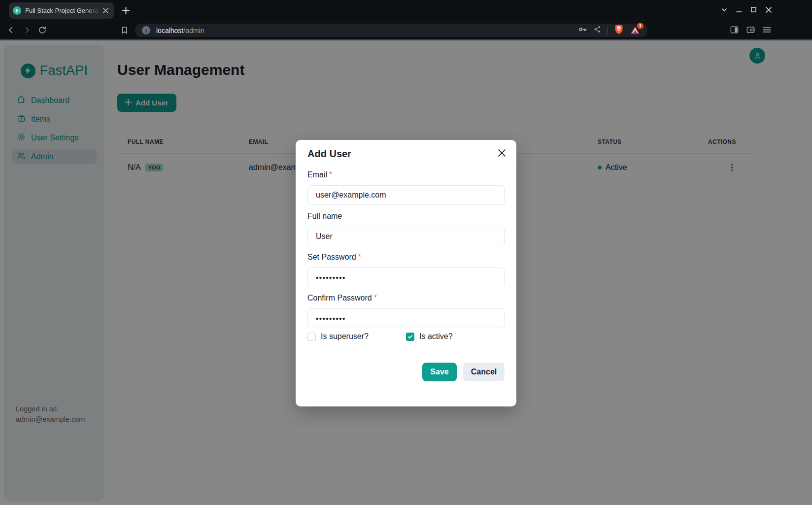 This screenshot has width=812, height=505. Describe the element at coordinates (430, 337) in the screenshot. I see `is-active-checkbox: Is active?` at that location.